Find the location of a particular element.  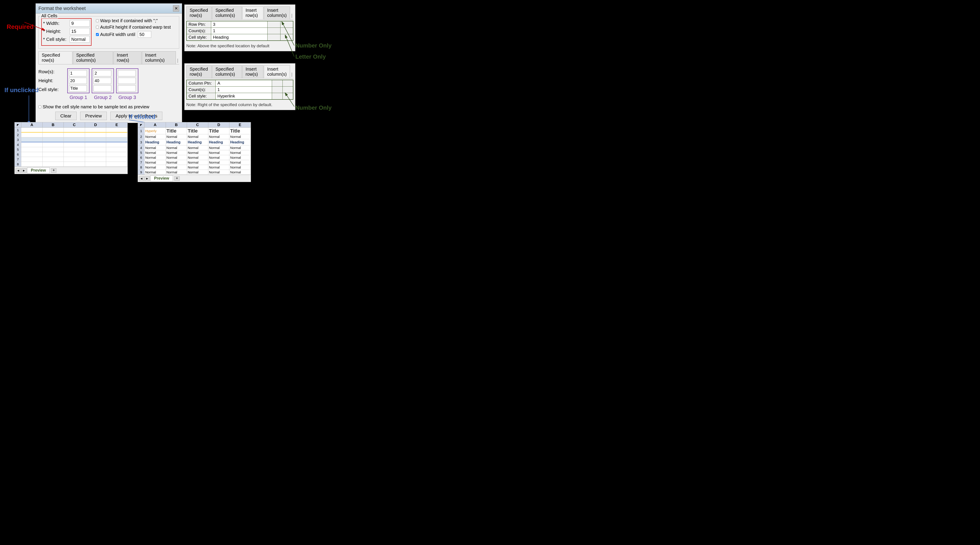

topright-count-input is located at coordinates (239, 31).